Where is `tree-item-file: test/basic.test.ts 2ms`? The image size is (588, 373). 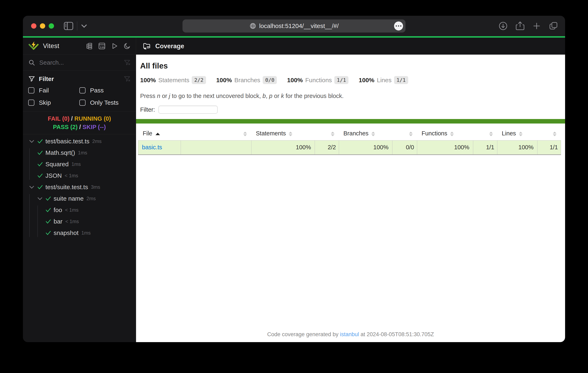 tree-item-file: test/basic.test.ts 2ms is located at coordinates (79, 141).